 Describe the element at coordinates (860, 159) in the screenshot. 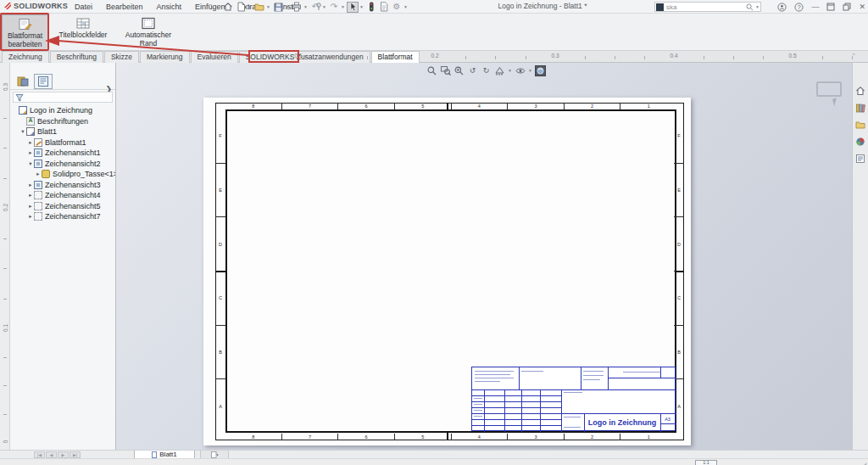

I see `custom-properties-icon` at that location.